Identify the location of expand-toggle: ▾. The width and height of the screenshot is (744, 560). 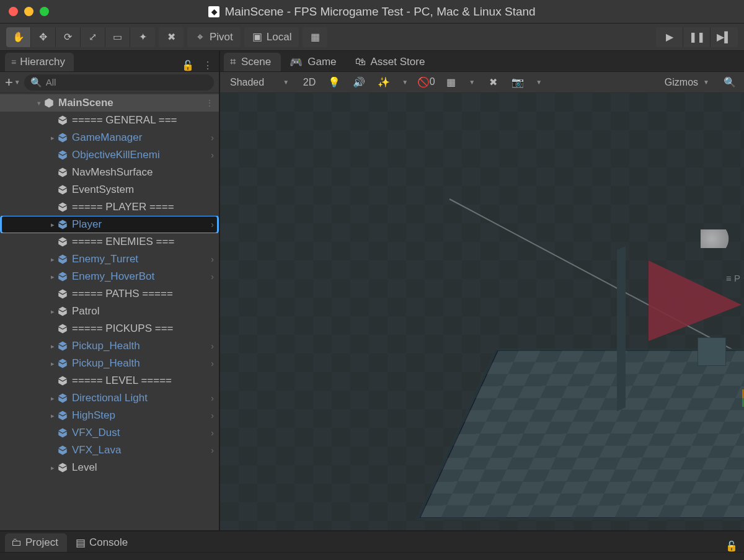
(39, 103).